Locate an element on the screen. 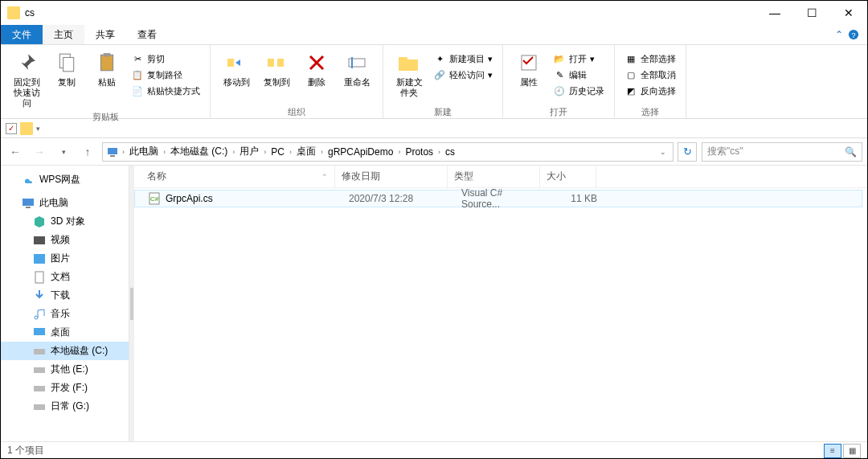 This screenshot has height=459, width=868. crumb-1: 本地磁盘 (C:) is located at coordinates (199, 151).